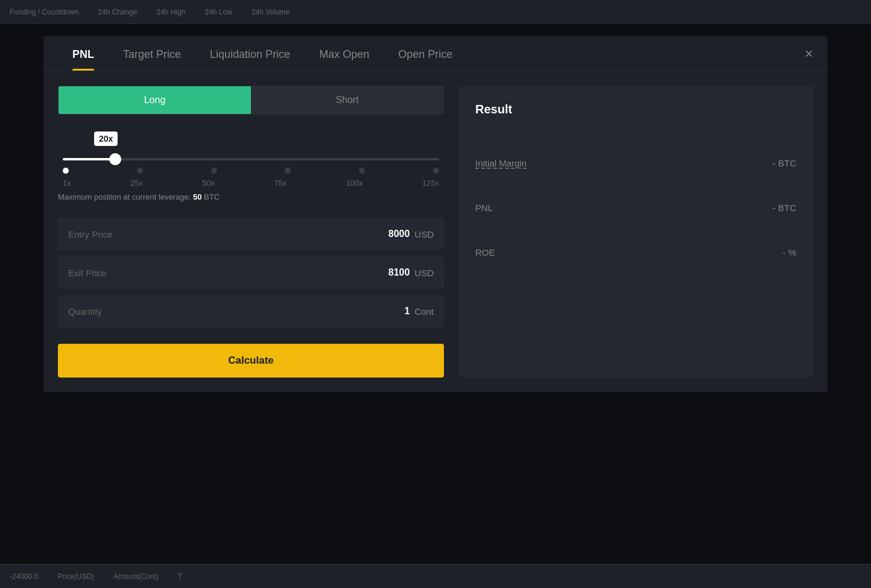  What do you see at coordinates (424, 311) in the screenshot?
I see `quantity-unit: Cont` at bounding box center [424, 311].